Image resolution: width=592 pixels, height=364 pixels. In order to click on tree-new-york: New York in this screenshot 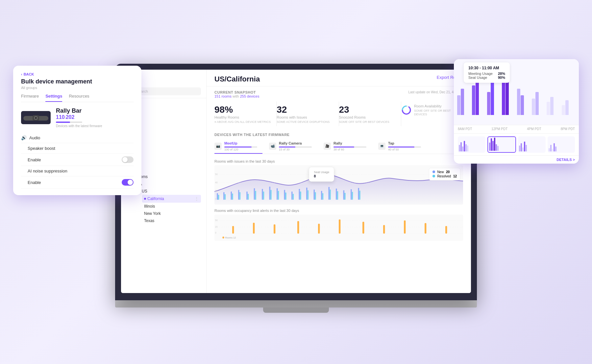, I will do `click(172, 214)`.